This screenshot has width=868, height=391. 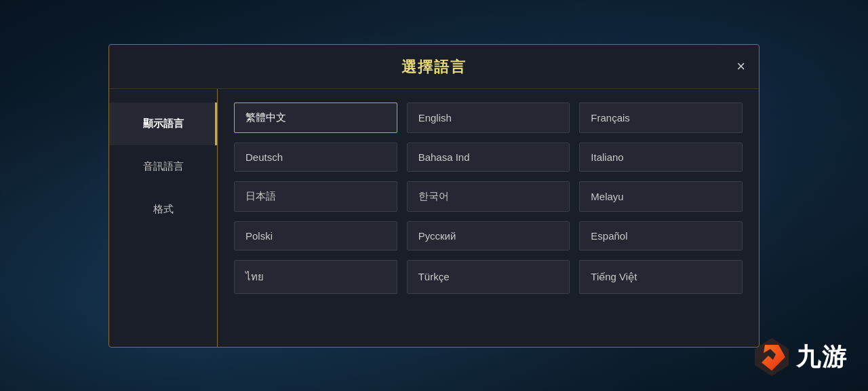 What do you see at coordinates (488, 236) in the screenshot?
I see `lang-btn-ru: Русский` at bounding box center [488, 236].